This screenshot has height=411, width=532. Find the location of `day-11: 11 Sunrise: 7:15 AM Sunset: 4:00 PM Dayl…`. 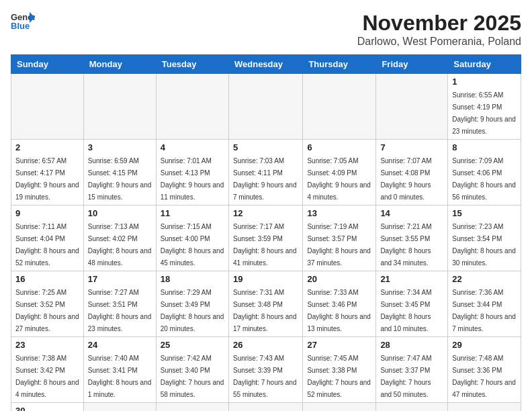

day-11: 11 Sunrise: 7:15 AM Sunset: 4:00 PM Dayl… is located at coordinates (192, 238).